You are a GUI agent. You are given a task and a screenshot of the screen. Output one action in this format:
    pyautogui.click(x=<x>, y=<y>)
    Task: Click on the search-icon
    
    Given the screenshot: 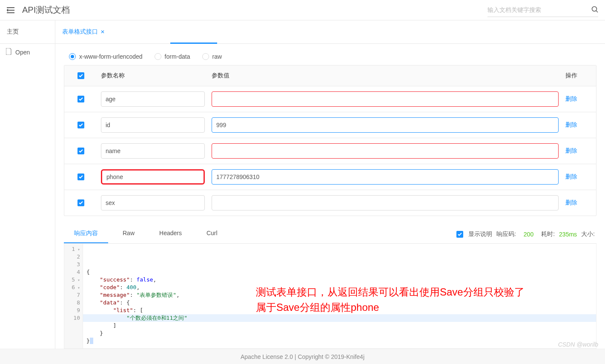 What is the action you would take?
    pyautogui.click(x=595, y=10)
    